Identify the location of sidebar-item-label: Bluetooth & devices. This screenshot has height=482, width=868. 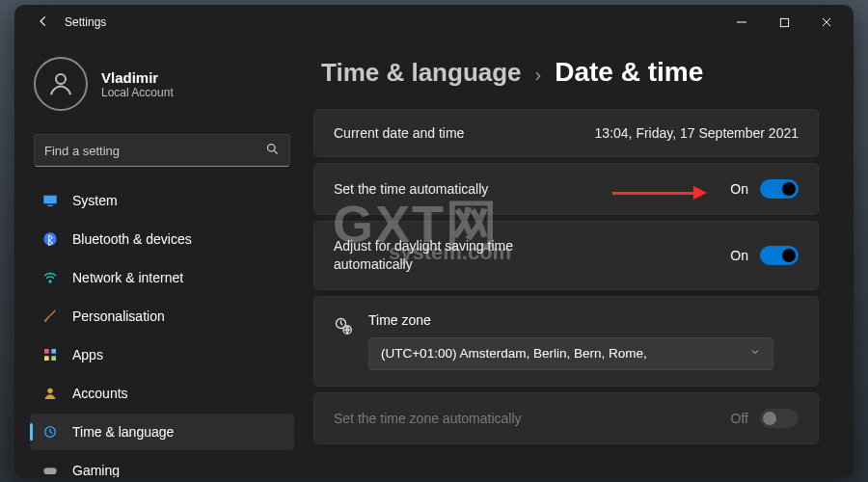
(132, 239).